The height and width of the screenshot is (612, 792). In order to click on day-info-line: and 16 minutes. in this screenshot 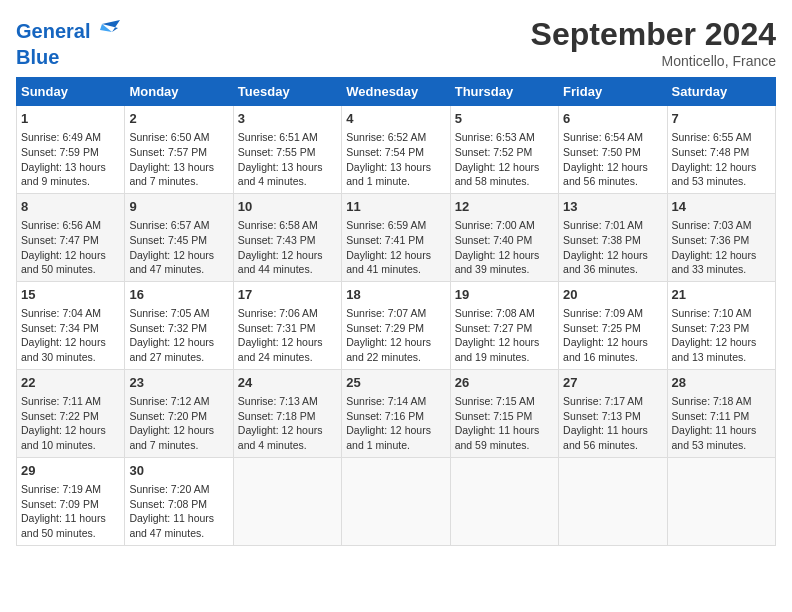, I will do `click(612, 358)`.